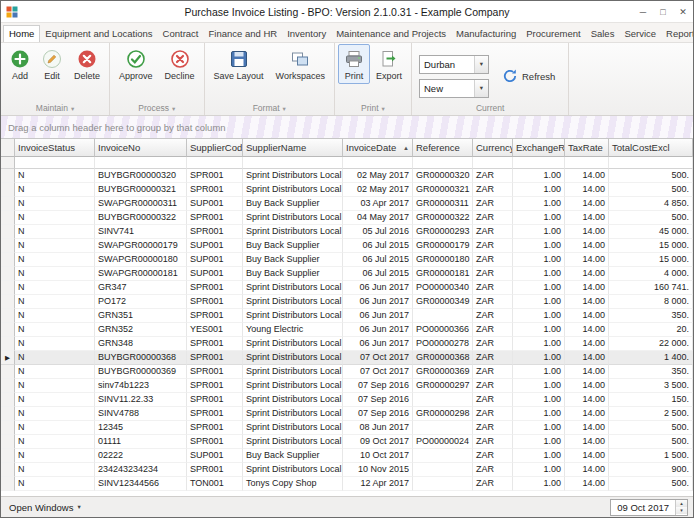 This screenshot has width=694, height=518. What do you see at coordinates (651, 260) in the screenshot?
I see `cell: 15 000.` at bounding box center [651, 260].